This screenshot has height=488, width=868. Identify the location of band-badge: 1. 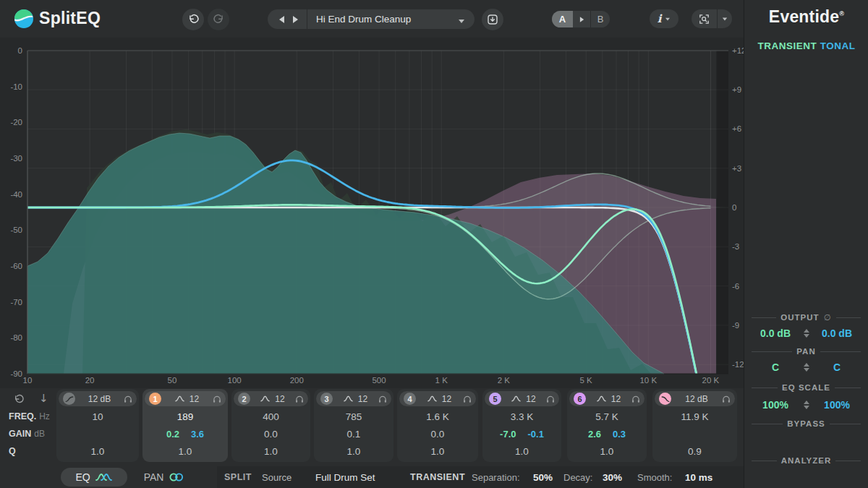
(155, 399).